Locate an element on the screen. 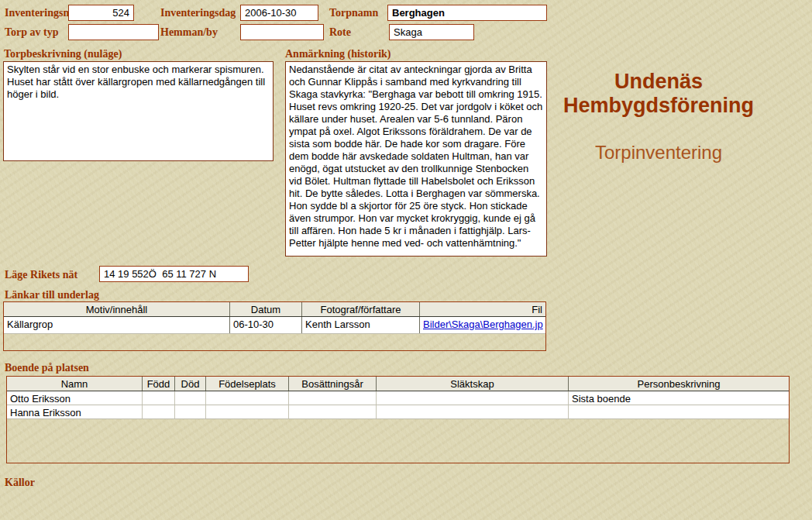 The height and width of the screenshot is (520, 812). torpbeskrivning-label: Torpbeskrivning (nuläge) is located at coordinates (63, 54).